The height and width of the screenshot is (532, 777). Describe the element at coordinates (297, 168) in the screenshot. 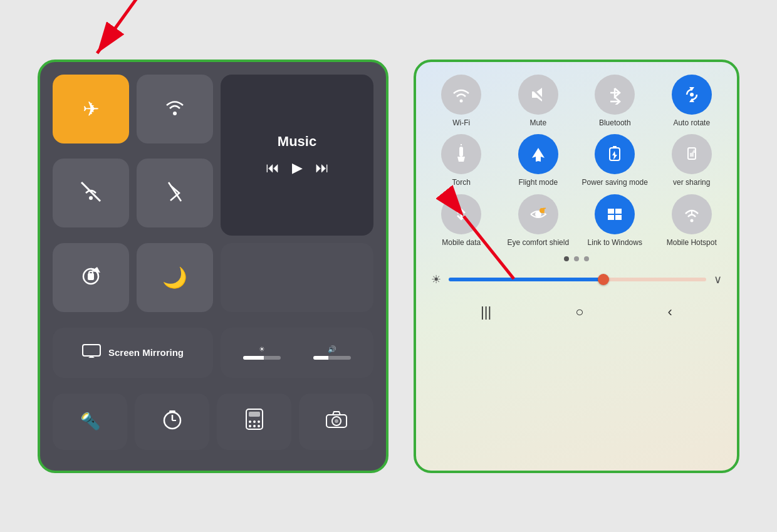

I see `music-controls: ⏮ ▶ ⏭` at that location.